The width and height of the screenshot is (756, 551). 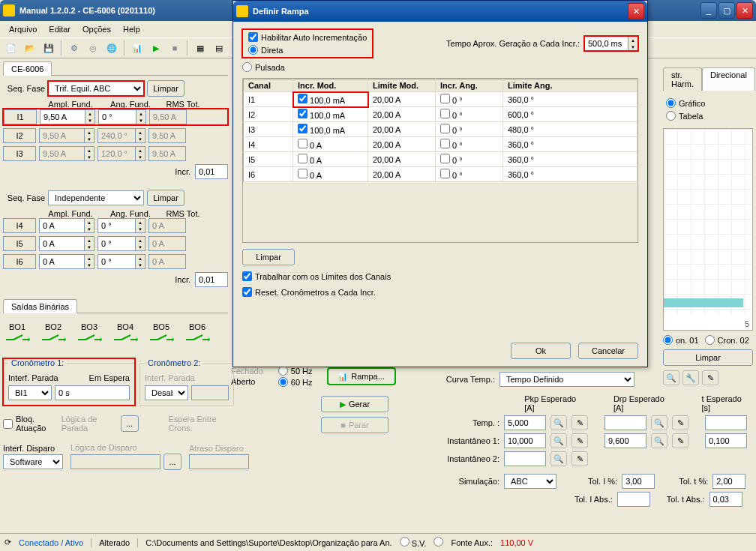 What do you see at coordinates (166, 393) in the screenshot?
I see `desab-select: Desab.` at bounding box center [166, 393].